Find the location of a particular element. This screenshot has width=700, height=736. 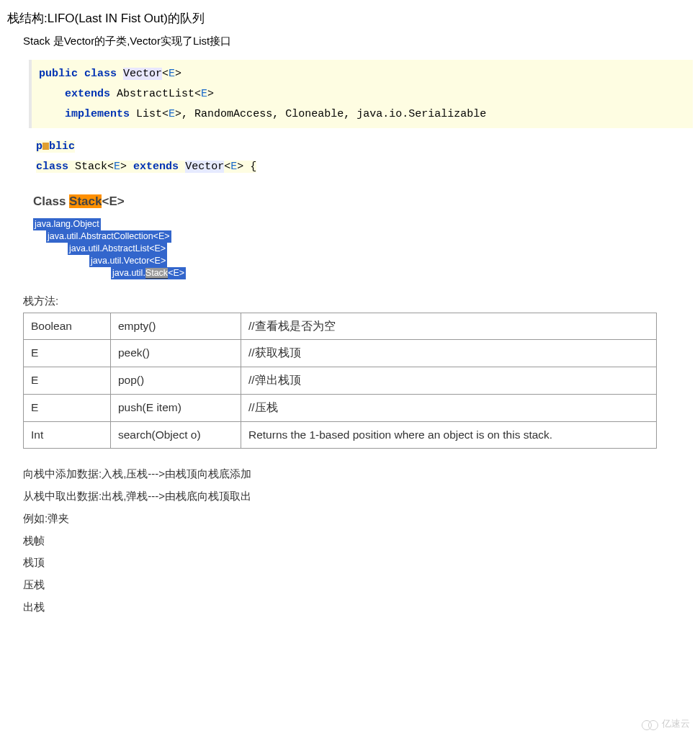

table-cell: pop() is located at coordinates (176, 381).